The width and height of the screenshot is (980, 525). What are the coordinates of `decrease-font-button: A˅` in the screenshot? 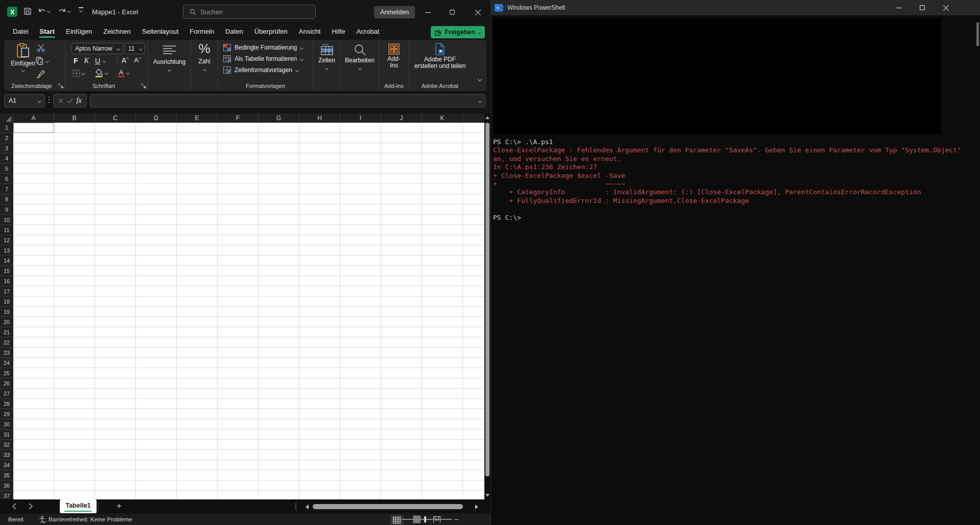 It's located at (138, 60).